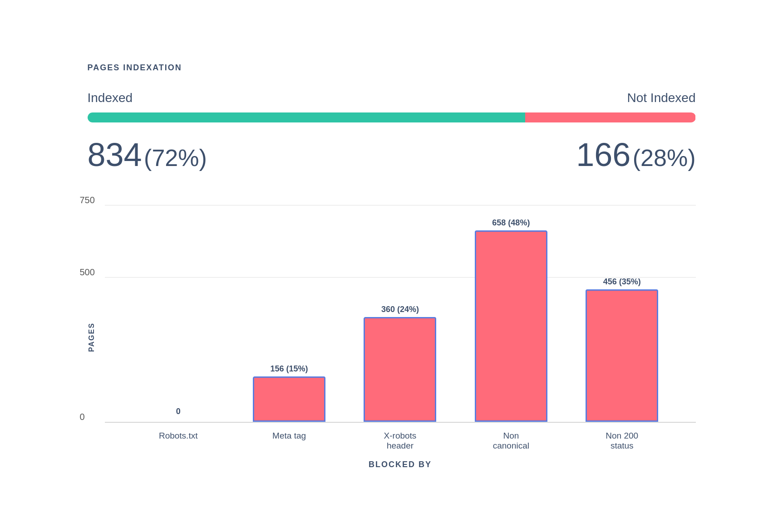 The image size is (783, 532). Describe the element at coordinates (400, 363) in the screenshot. I see `bar-group-xrobots: 360 (24%)` at that location.